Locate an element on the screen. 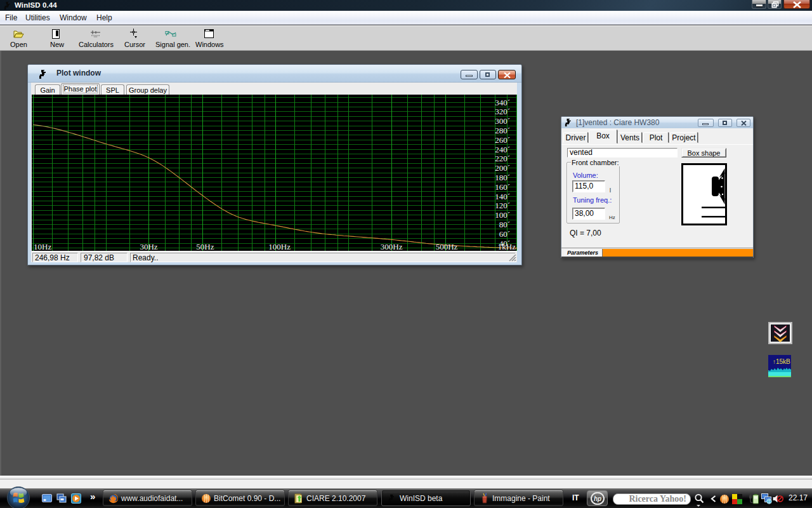 The image size is (812, 508). svg-text: 320´ is located at coordinates (502, 112).